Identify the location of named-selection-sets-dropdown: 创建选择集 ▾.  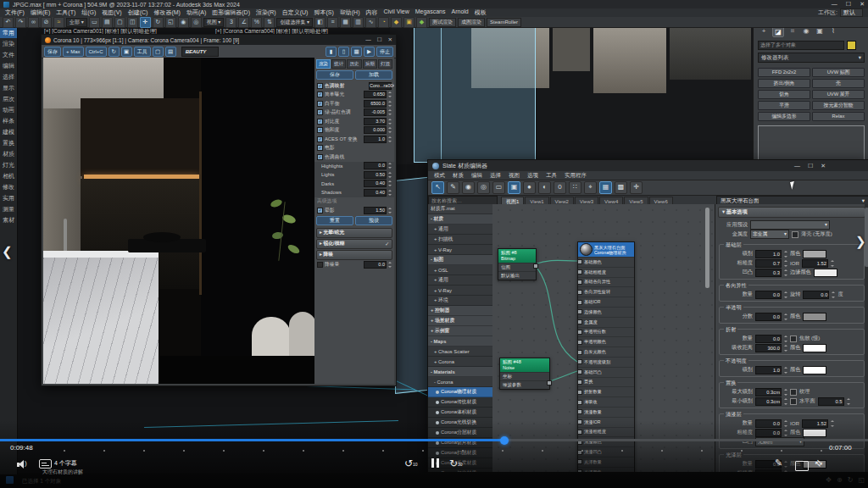
(295, 22).